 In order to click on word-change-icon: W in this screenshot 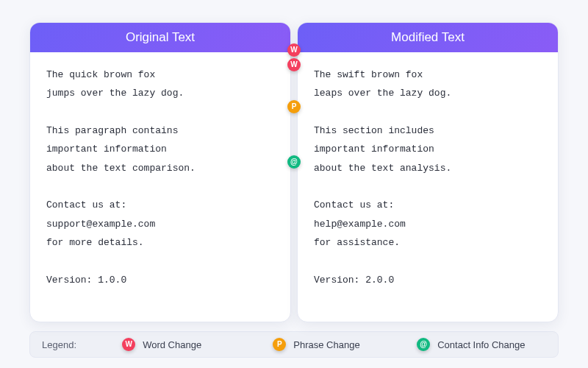, I will do `click(129, 344)`.